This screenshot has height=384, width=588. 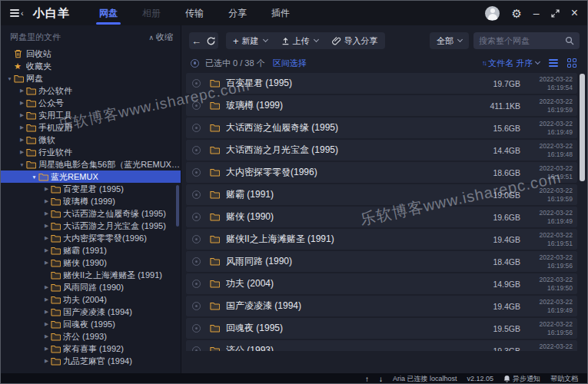 What do you see at coordinates (91, 127) in the screenshot?
I see `tree-item: ▶手机应用` at bounding box center [91, 127].